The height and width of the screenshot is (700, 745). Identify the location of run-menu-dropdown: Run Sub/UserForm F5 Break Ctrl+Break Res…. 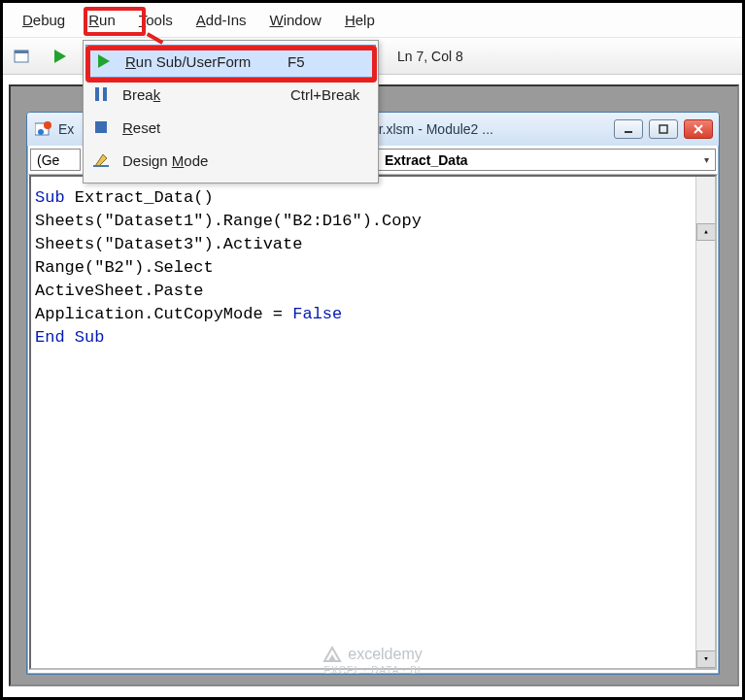
(231, 112).